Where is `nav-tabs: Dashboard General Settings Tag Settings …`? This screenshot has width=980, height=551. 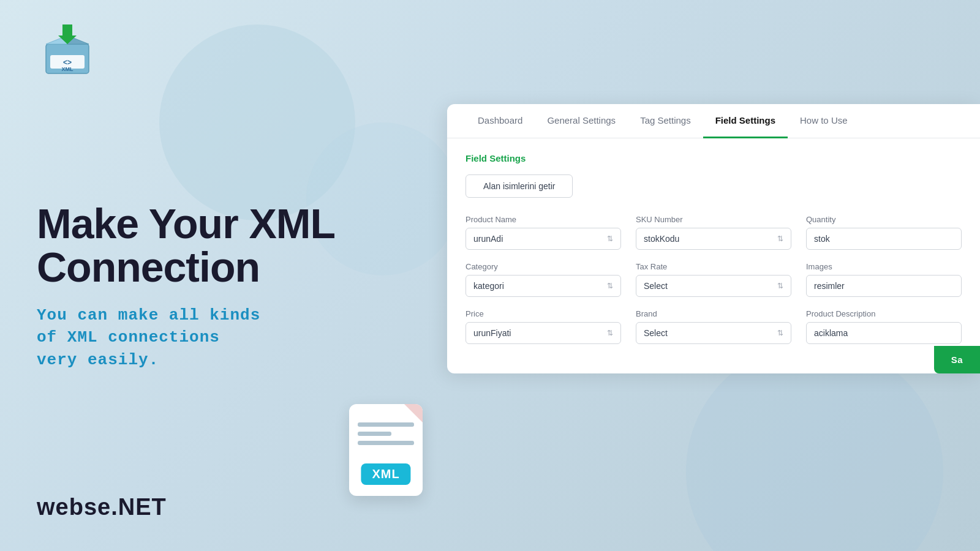
nav-tabs: Dashboard General Settings Tag Settings … is located at coordinates (714, 121).